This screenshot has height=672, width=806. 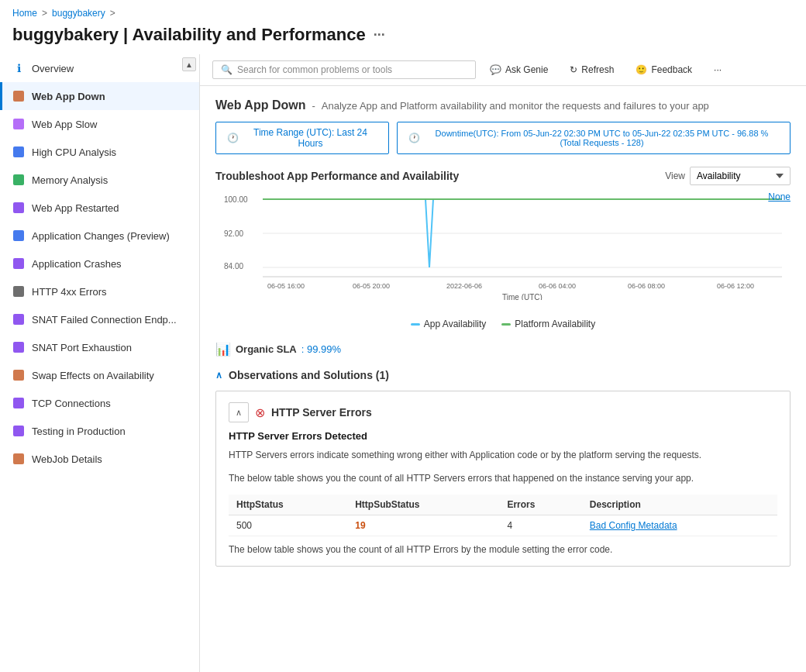 I want to click on view-select: View Availability Requests, so click(x=728, y=176).